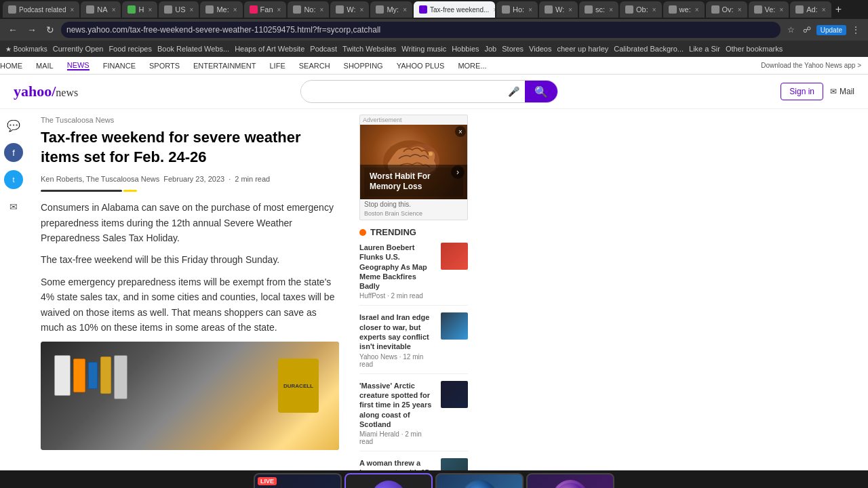  What do you see at coordinates (856, 30) in the screenshot?
I see `menu-button: ⋮` at bounding box center [856, 30].